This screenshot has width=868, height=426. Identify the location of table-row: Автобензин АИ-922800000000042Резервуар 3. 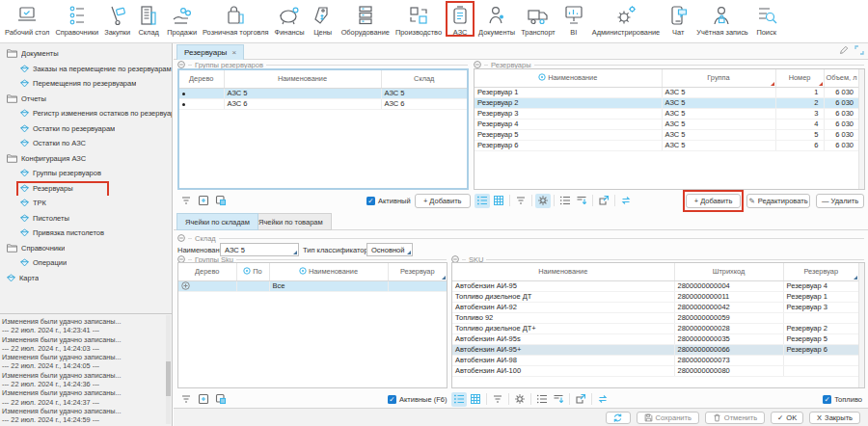
(656, 306).